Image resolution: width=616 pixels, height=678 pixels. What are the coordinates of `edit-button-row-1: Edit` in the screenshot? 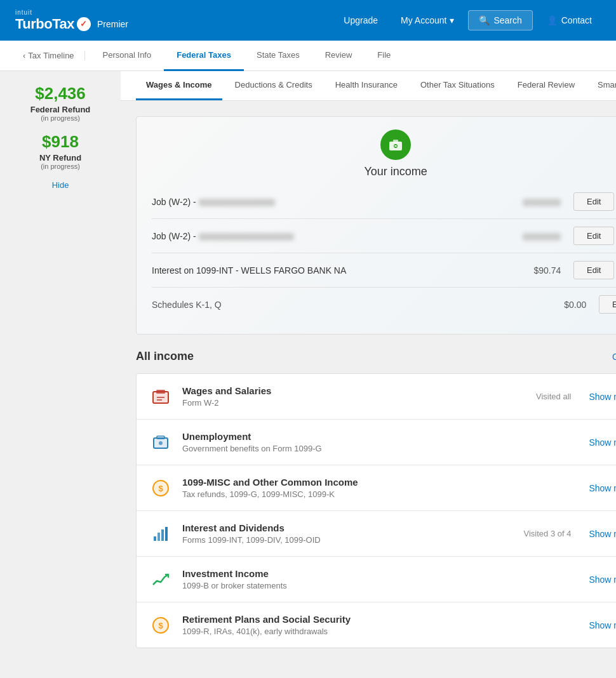 It's located at (594, 202).